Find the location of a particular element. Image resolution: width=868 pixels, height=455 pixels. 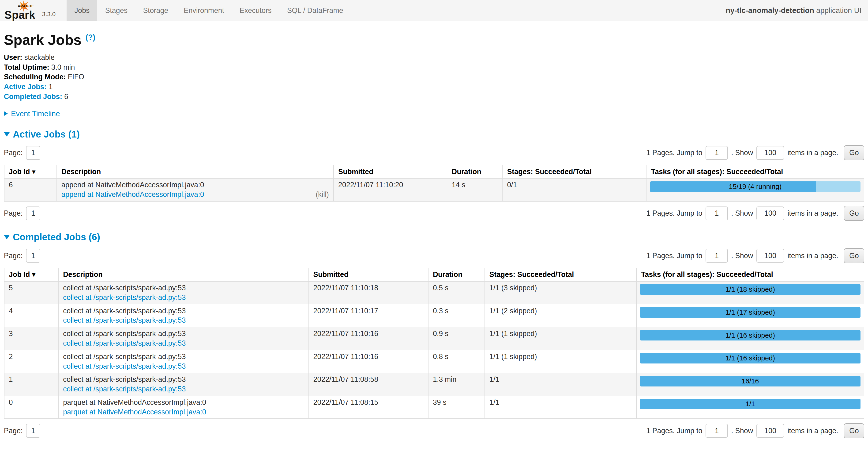

job-description-cell: append at NativeMethodAccessorImpl.java:… is located at coordinates (195, 190).